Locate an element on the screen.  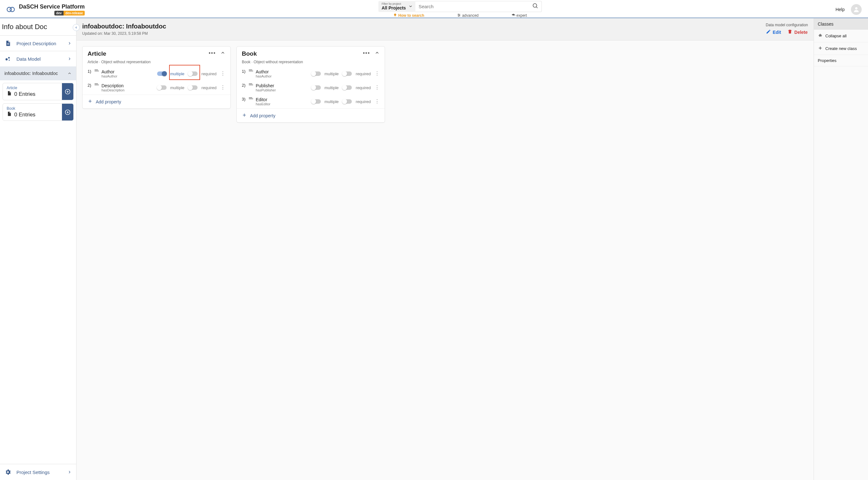
brand-title: DaSCH Service Platform is located at coordinates (52, 7).